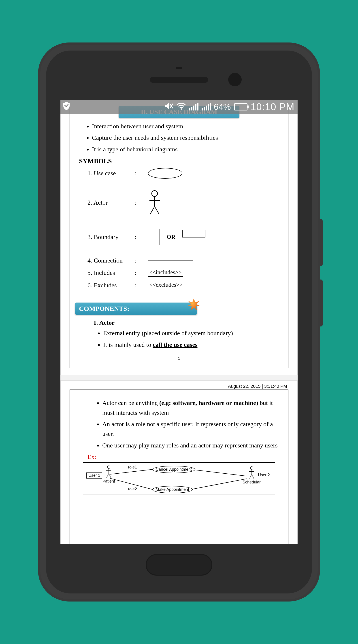 The height and width of the screenshot is (644, 358). Describe the element at coordinates (179, 68) in the screenshot. I see `proximity-sensor` at that location.